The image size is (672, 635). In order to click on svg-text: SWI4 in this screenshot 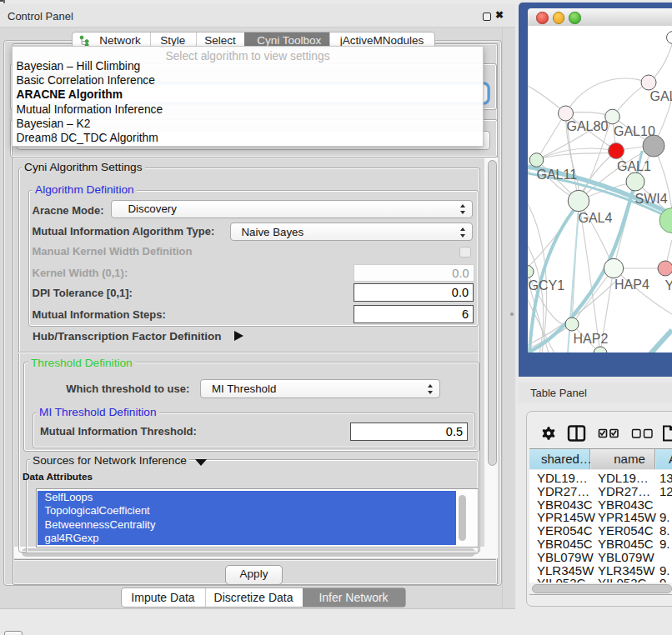, I will do `click(652, 198)`.